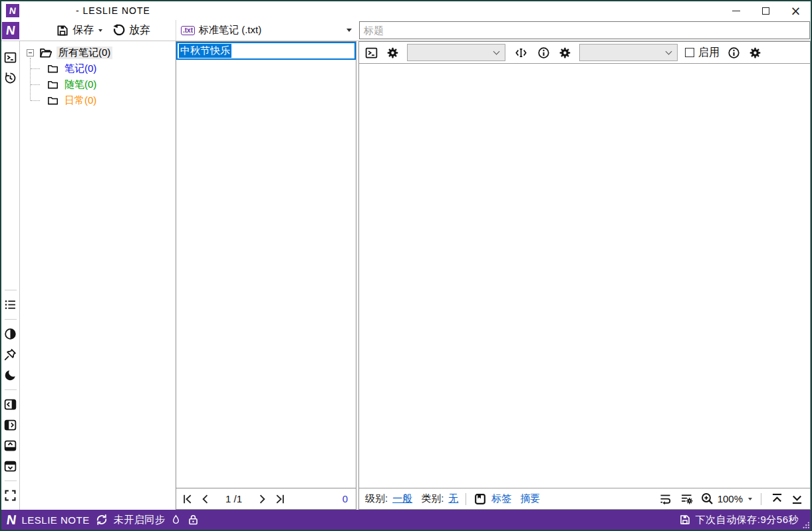 Image resolution: width=812 pixels, height=531 pixels. I want to click on sync-status: 未开启同步, so click(140, 520).